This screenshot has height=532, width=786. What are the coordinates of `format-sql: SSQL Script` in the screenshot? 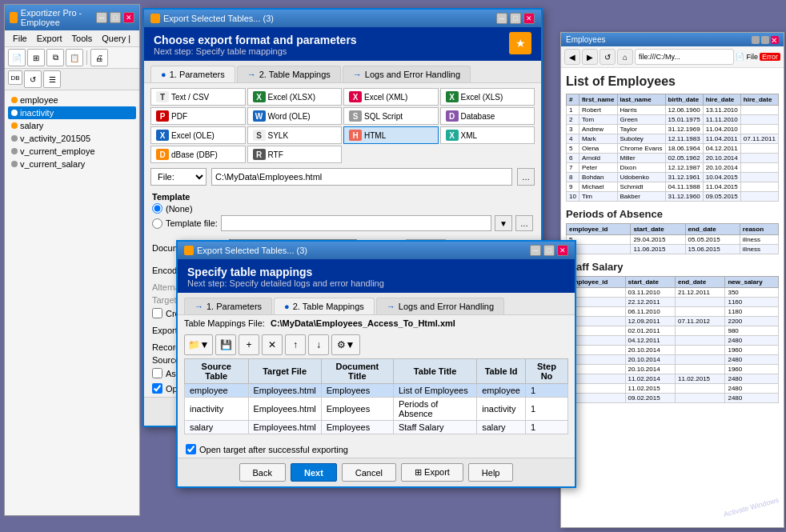 It's located at (391, 116).